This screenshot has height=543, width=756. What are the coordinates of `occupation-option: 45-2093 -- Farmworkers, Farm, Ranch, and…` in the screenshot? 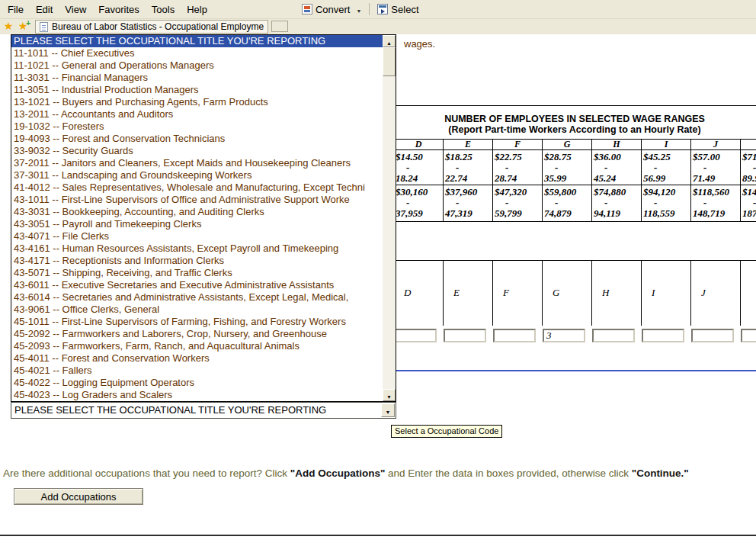 It's located at (197, 346).